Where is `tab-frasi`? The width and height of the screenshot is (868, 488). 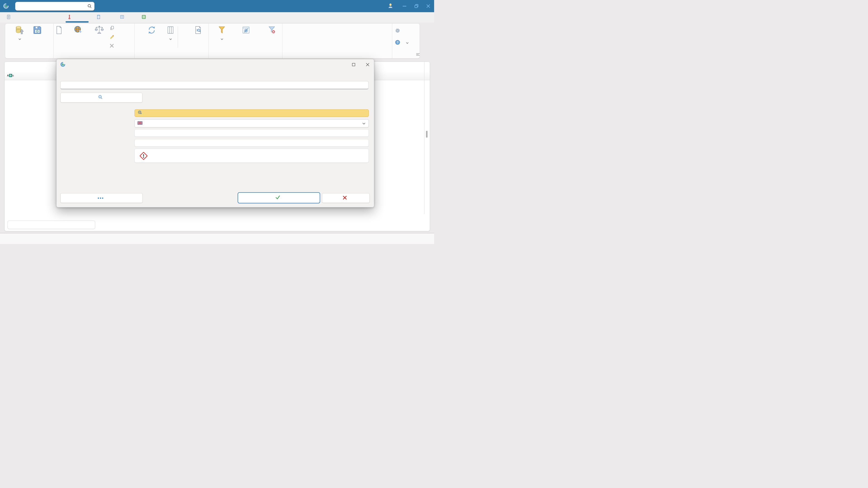 tab-frasi is located at coordinates (123, 18).